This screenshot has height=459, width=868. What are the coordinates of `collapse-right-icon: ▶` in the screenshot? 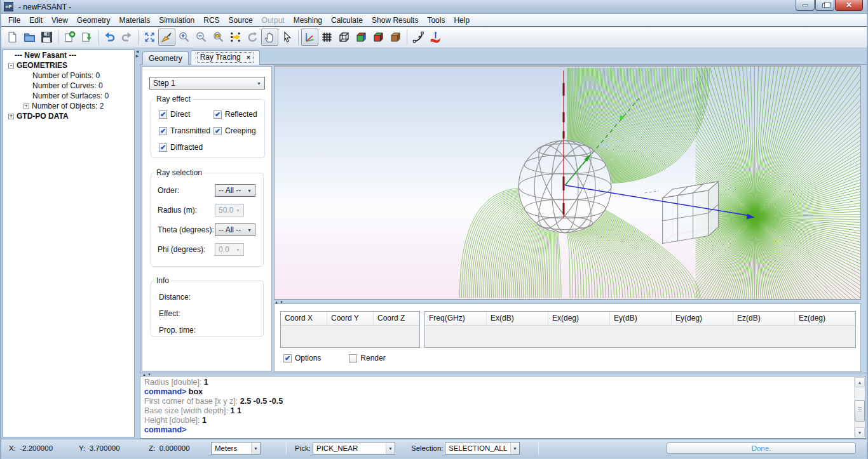 It's located at (137, 56).